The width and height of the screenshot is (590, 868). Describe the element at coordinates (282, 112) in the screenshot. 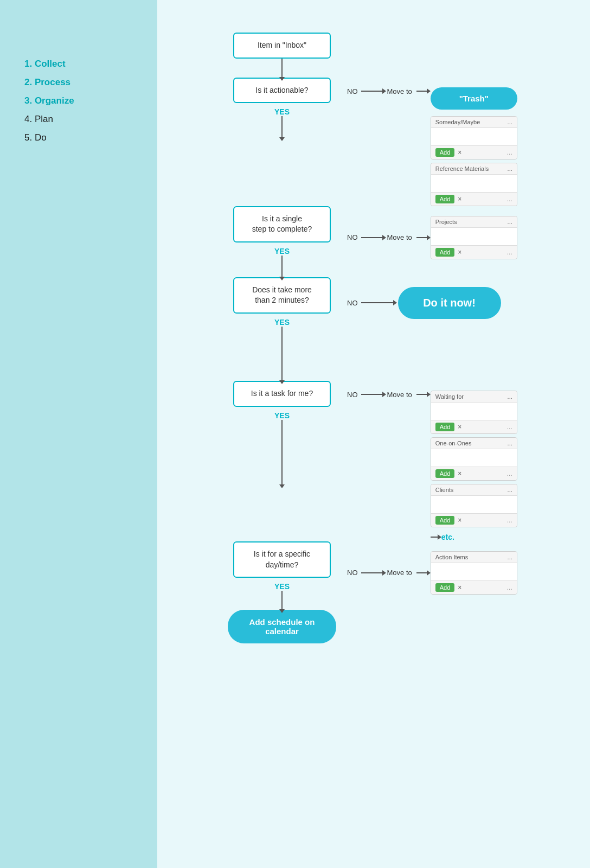

I see `yes-label-1: YES` at that location.